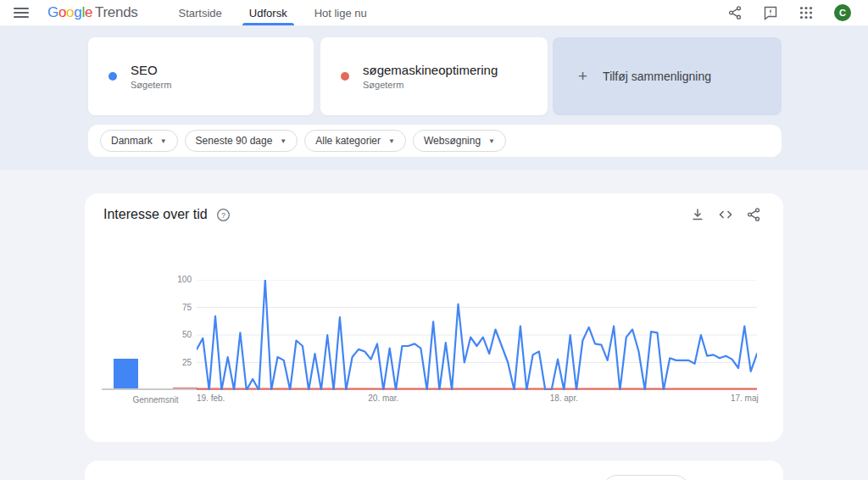 Image resolution: width=868 pixels, height=480 pixels. What do you see at coordinates (771, 13) in the screenshot?
I see `feedback-icon` at bounding box center [771, 13].